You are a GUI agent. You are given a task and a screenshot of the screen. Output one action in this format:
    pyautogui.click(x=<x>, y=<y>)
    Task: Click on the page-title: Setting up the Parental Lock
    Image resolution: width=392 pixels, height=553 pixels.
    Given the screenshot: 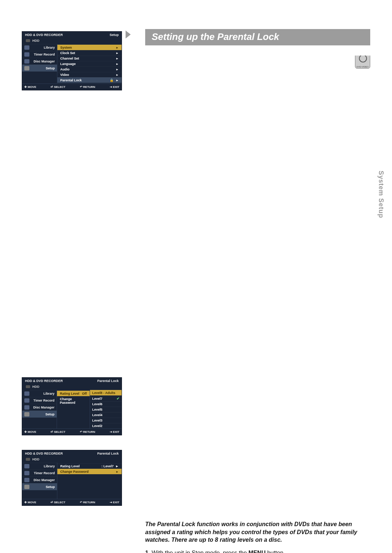 What is the action you would take?
    pyautogui.click(x=258, y=37)
    